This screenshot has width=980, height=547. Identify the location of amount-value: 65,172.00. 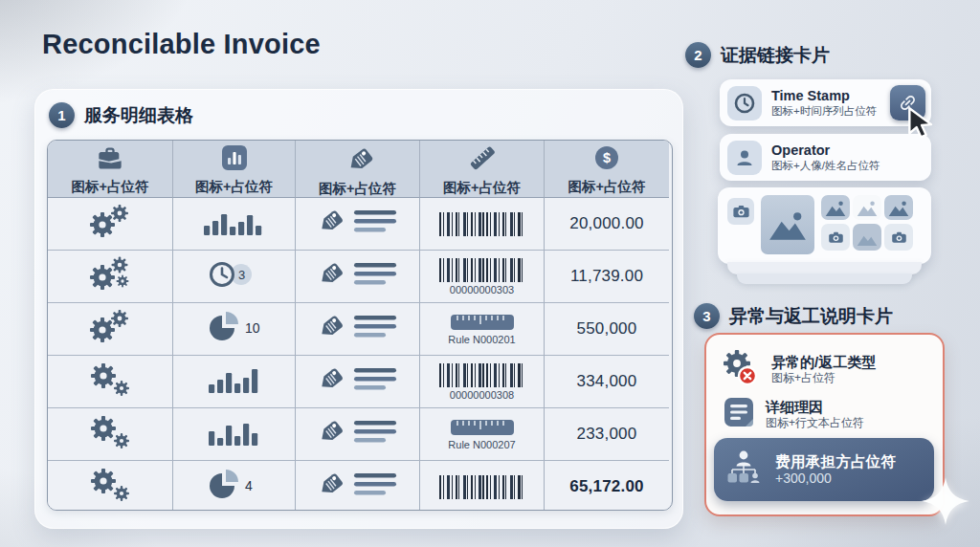
(607, 487).